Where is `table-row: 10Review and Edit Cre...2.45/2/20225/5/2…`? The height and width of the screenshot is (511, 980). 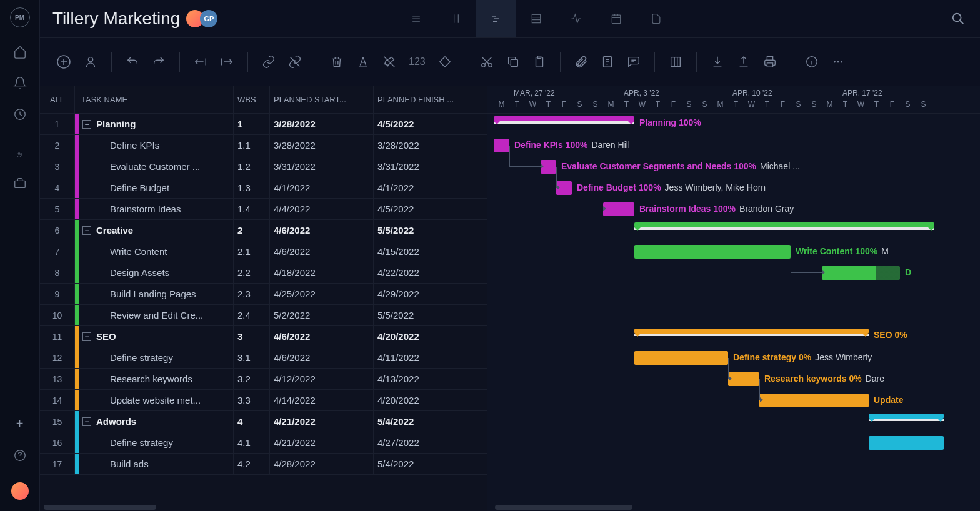
table-row: 10Review and Edit Cre...2.45/2/20225/5/2… is located at coordinates (264, 315).